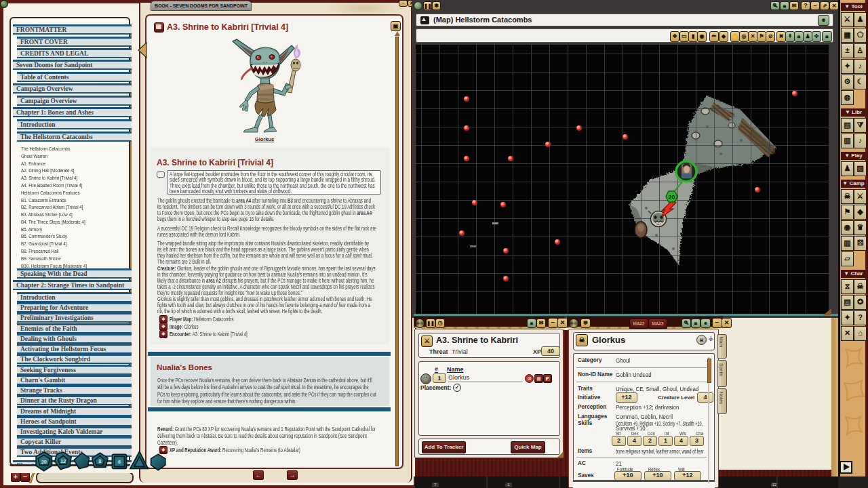  Describe the element at coordinates (119, 462) in the screenshot. I see `svg-text: 6` at that location.